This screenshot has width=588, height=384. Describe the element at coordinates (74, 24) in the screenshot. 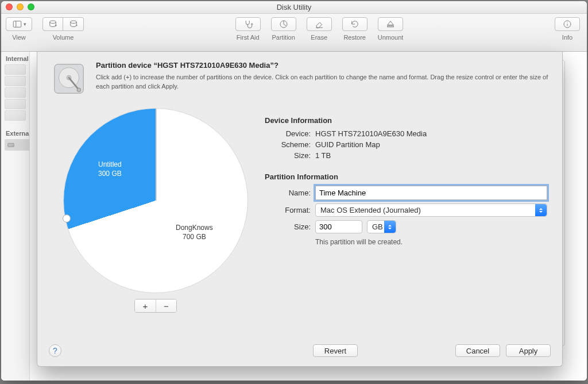

I see `remove-volume-button` at that location.